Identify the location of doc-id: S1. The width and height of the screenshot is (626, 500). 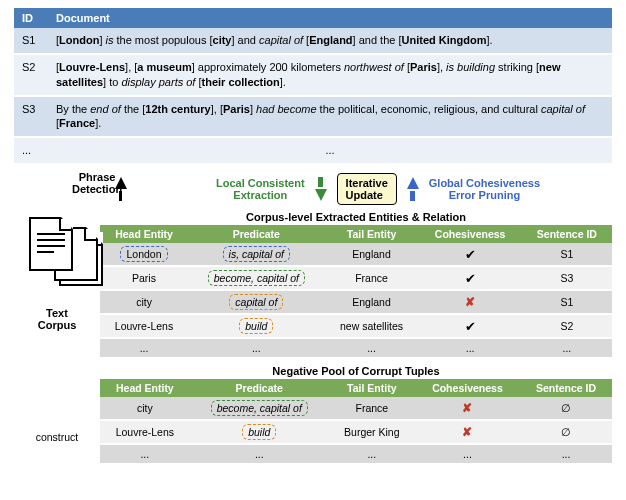
(31, 41).